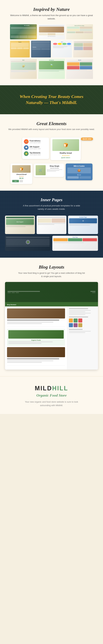 Image resolution: width=103 pixels, height=644 pixels. I want to click on organic-post-img, so click(36, 334).